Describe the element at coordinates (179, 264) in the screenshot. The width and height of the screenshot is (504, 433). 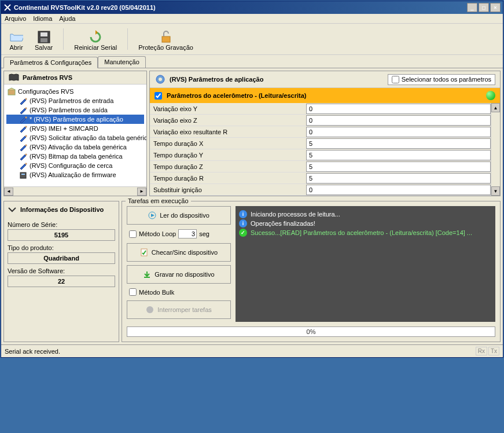
I see `tasks-buttons: Ler do dispositivo Método Loop seg Checa…` at that location.